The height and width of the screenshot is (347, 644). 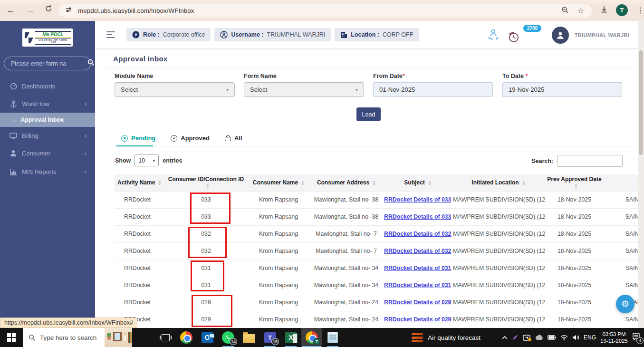 What do you see at coordinates (333, 337) in the screenshot?
I see `notepad-icon` at bounding box center [333, 337].